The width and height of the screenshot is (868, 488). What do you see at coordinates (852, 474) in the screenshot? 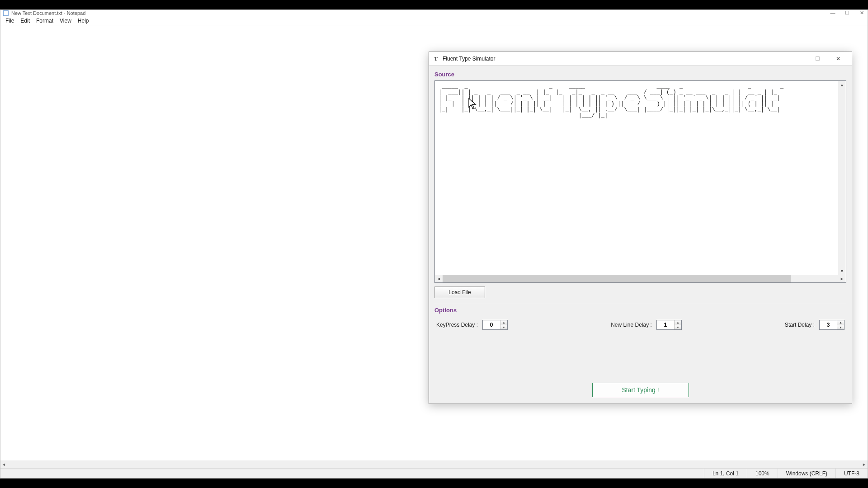
I see `status-encoding: UTF-8` at bounding box center [852, 474].